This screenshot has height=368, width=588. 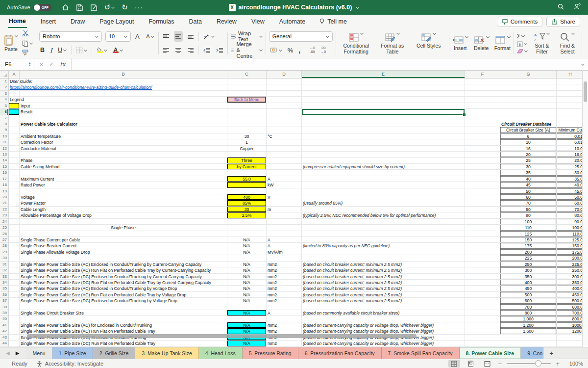 What do you see at coordinates (14, 210) in the screenshot?
I see `cell-A22` at bounding box center [14, 210].